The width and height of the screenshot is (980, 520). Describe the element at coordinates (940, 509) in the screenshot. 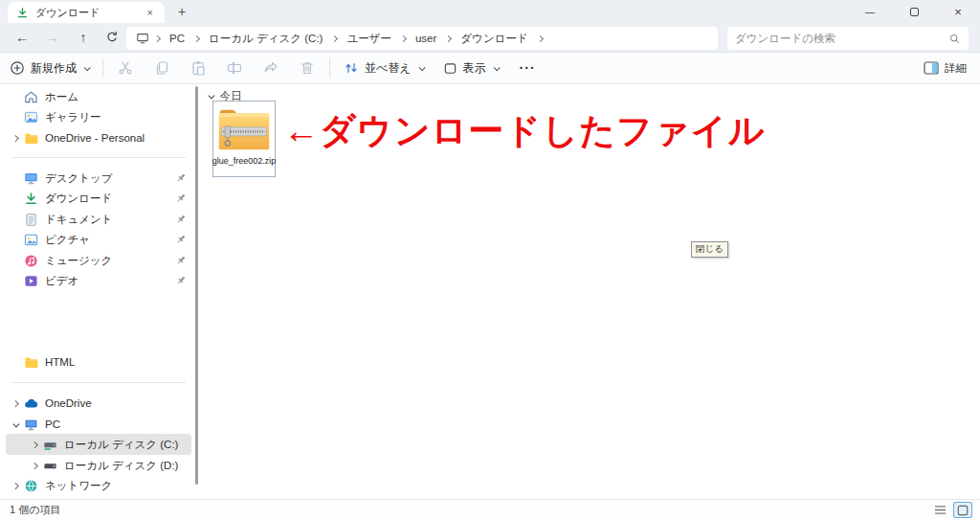

I see `details-view-button` at that location.